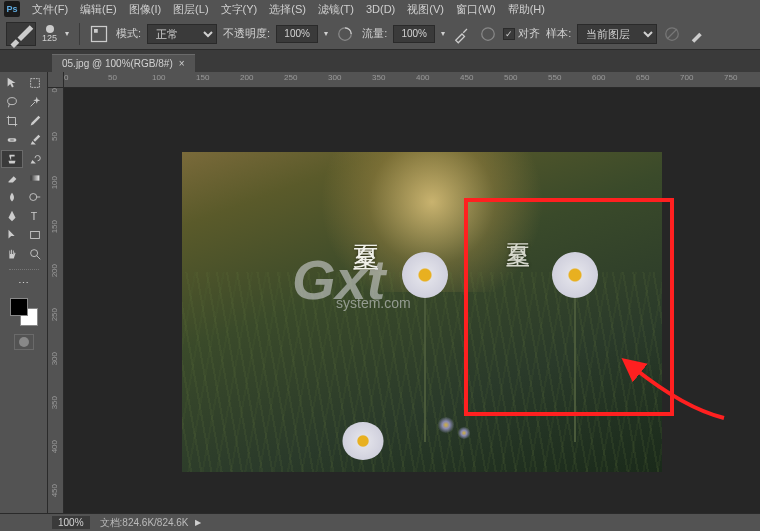 This screenshot has height=531, width=760. Describe the element at coordinates (198, 522) in the screenshot. I see `doc-info-chevron-icon: ▶` at that location.